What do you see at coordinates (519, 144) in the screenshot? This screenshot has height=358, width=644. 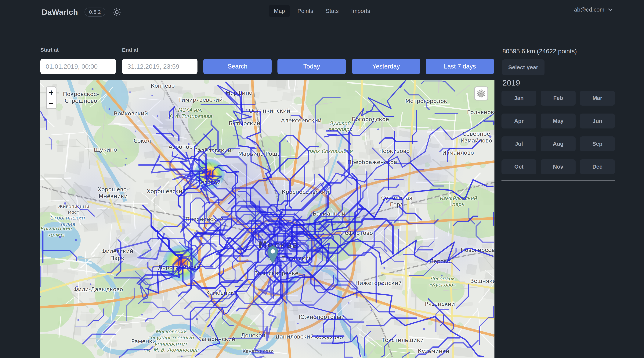 I see `month-jul-button: Jul` at bounding box center [519, 144].